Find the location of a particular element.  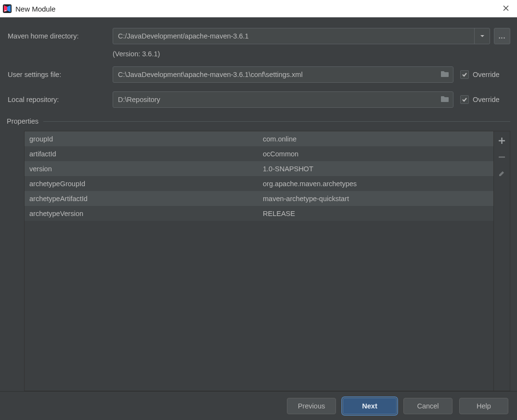

local-repo-label: Local repository: is located at coordinates (60, 100).